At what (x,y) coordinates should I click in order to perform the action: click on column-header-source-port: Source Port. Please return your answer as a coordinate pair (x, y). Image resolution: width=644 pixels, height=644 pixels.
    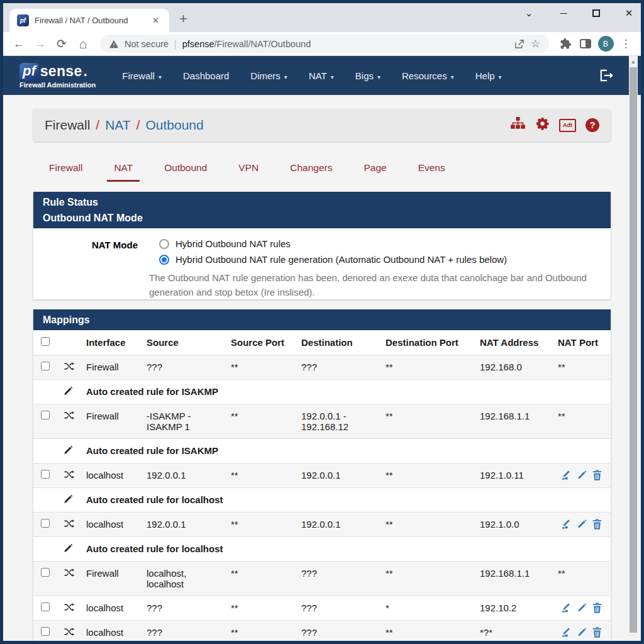
    Looking at the image, I should click on (261, 343).